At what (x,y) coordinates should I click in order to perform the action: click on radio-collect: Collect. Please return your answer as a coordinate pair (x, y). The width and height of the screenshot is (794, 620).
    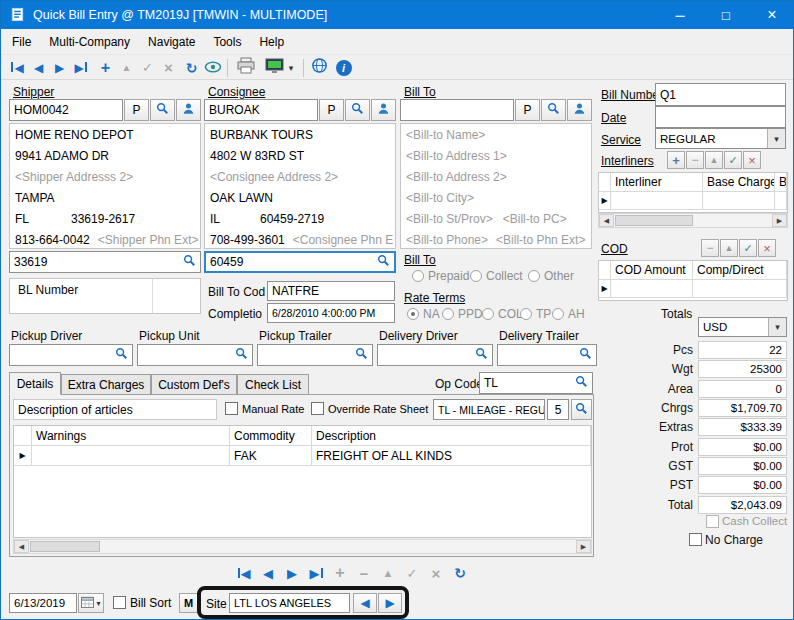
    Looking at the image, I should click on (496, 276).